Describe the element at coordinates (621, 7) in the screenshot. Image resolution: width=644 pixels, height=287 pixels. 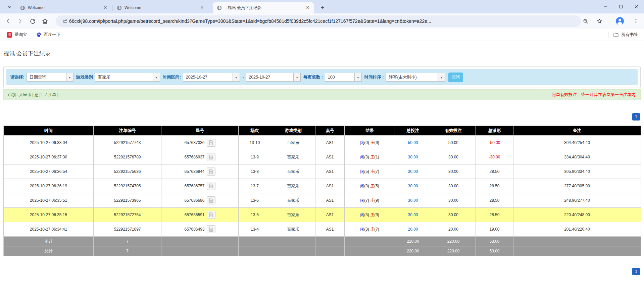
I see `maximize-button` at that location.